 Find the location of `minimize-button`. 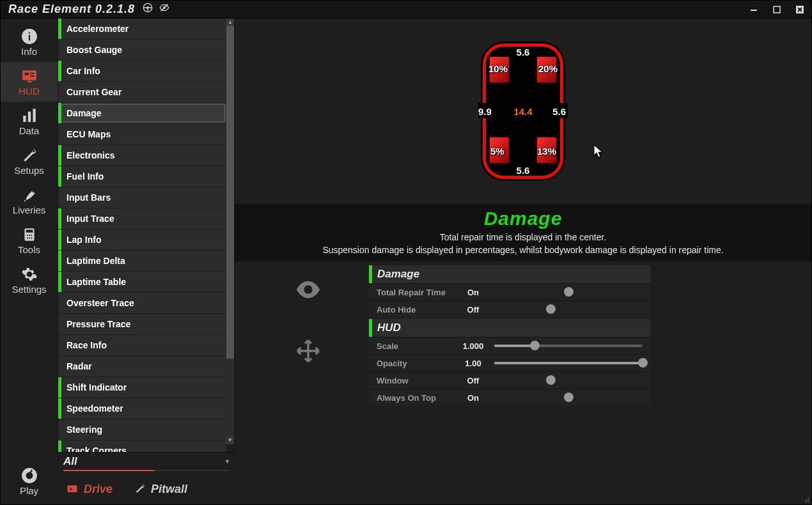

minimize-button is located at coordinates (754, 10).